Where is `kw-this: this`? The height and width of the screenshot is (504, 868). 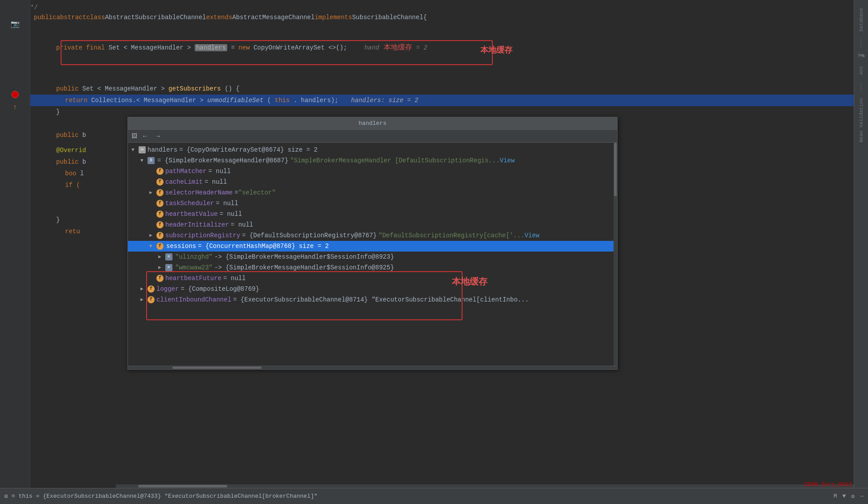 kw-this: this is located at coordinates (283, 100).